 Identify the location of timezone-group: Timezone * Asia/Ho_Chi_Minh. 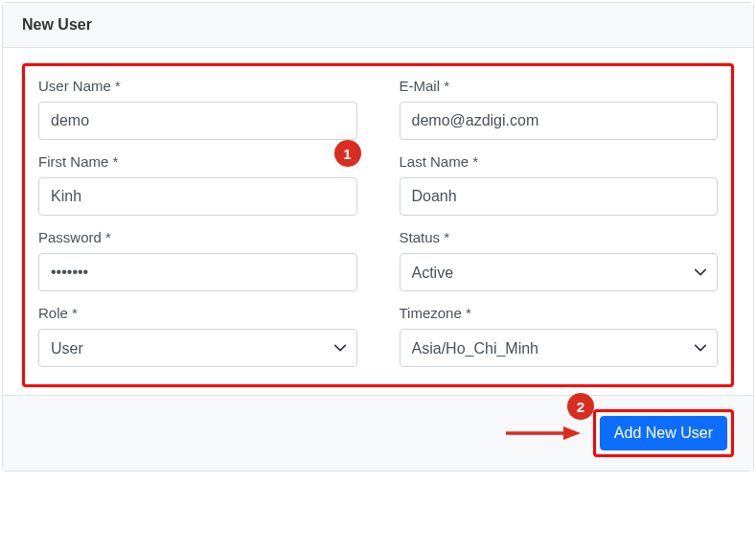
(560, 335).